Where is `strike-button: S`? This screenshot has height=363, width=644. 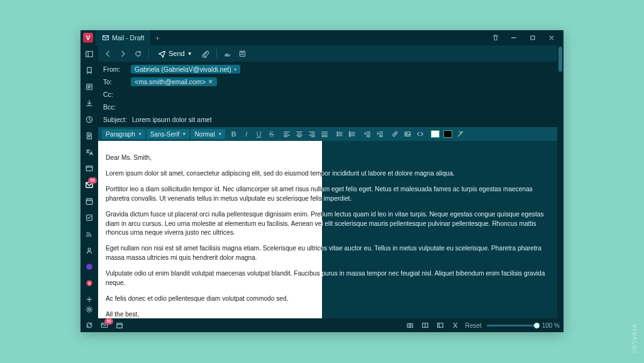
strike-button: S is located at coordinates (272, 134).